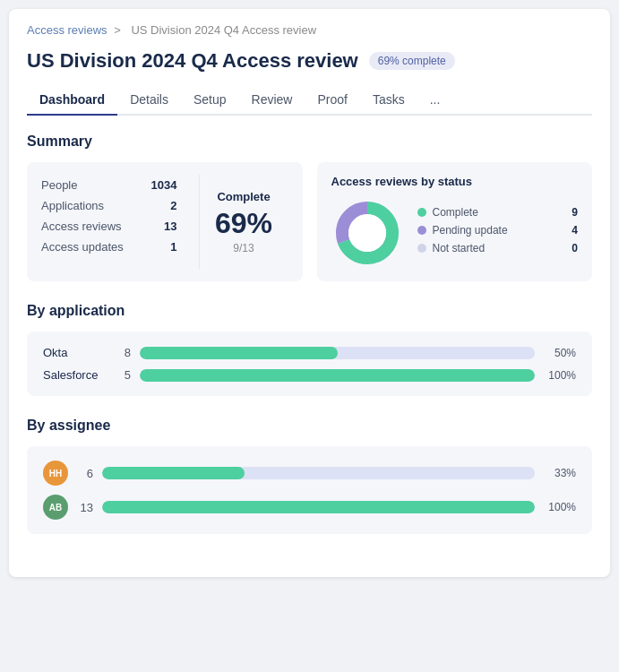 This screenshot has width=619, height=672. I want to click on legend-complete-label: Complete, so click(455, 212).